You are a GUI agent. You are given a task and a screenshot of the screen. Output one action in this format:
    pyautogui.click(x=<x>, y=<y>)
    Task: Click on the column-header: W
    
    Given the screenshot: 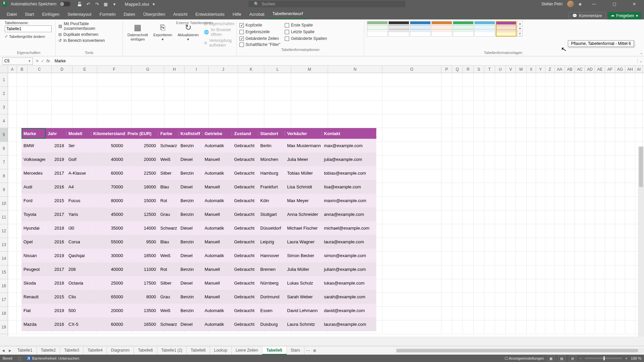 What is the action you would take?
    pyautogui.click(x=521, y=69)
    